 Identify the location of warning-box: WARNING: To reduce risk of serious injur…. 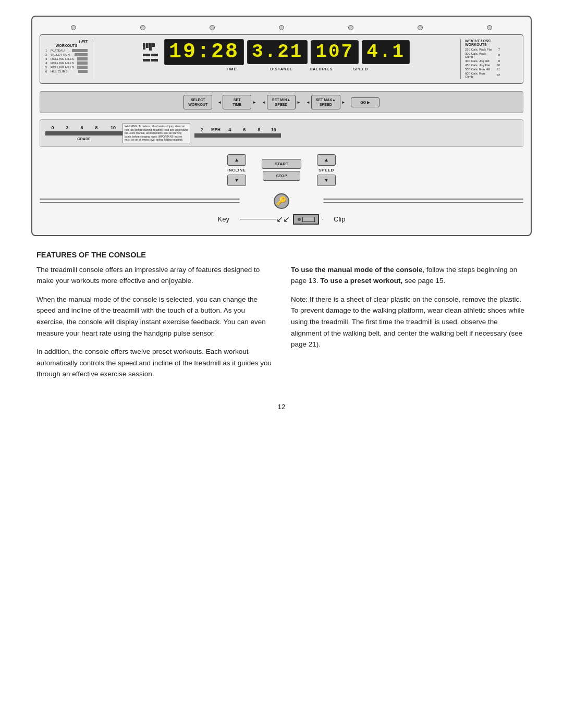
(156, 133).